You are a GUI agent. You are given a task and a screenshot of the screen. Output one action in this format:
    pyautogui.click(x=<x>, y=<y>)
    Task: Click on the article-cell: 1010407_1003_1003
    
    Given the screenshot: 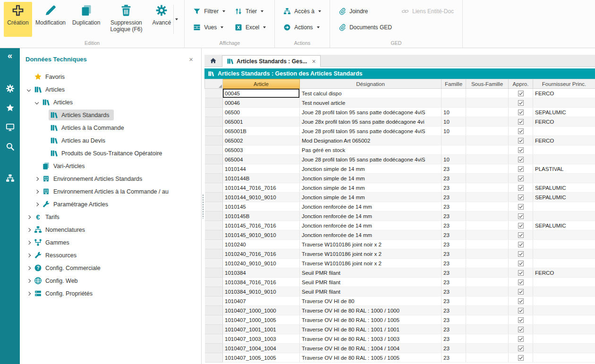 What is the action you would take?
    pyautogui.click(x=262, y=339)
    